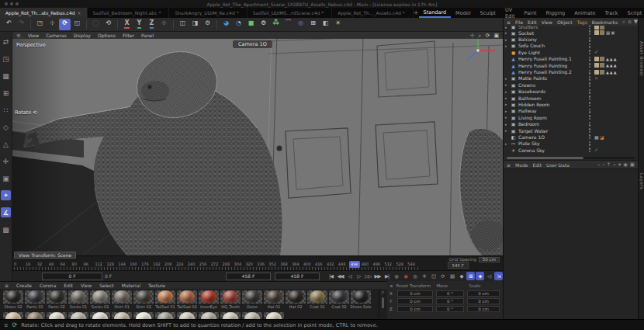 The height and width of the screenshot is (330, 644). What do you see at coordinates (107, 36) in the screenshot?
I see `viewport-menu-item: Options` at bounding box center [107, 36].